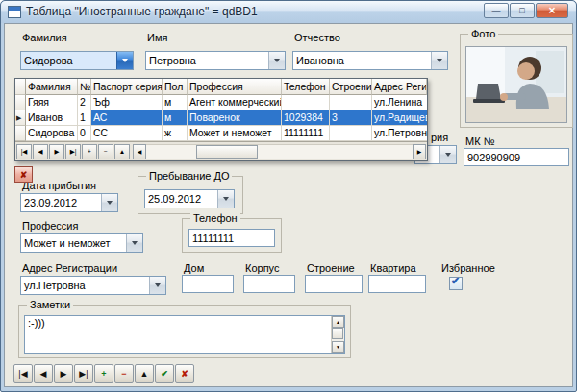  I want to click on scroll-left-button: ◀, so click(139, 152).